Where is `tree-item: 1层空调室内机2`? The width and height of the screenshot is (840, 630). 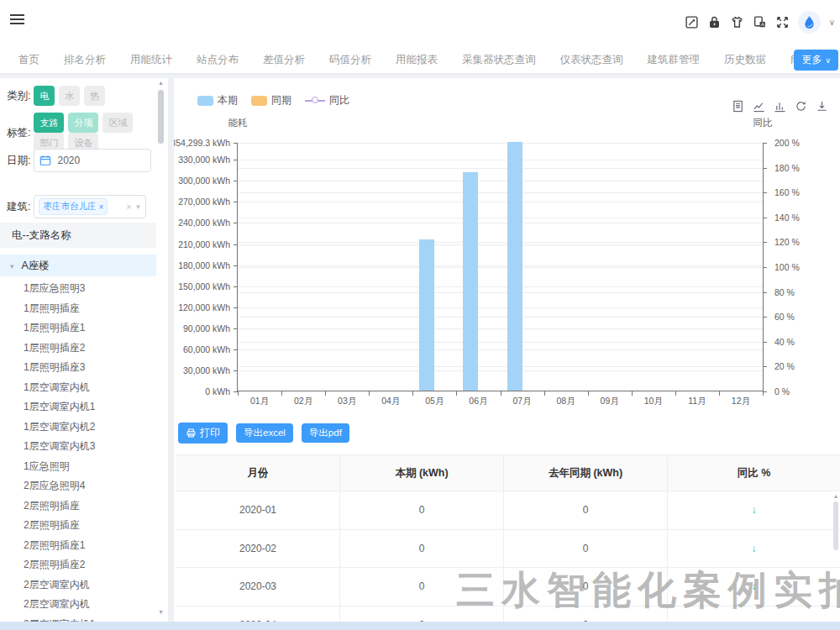
tree-item: 1层空调室内机2 is located at coordinates (78, 428).